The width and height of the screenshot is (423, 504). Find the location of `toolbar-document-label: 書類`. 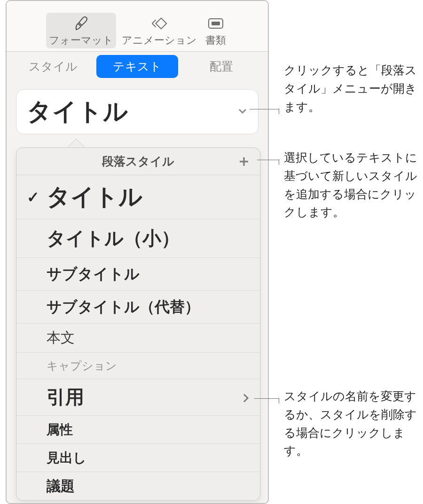

toolbar-document-label: 書類 is located at coordinates (216, 40).